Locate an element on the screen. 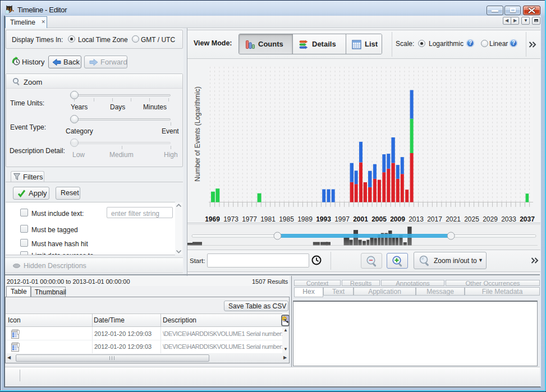  svg-text: 2025 is located at coordinates (471, 219).